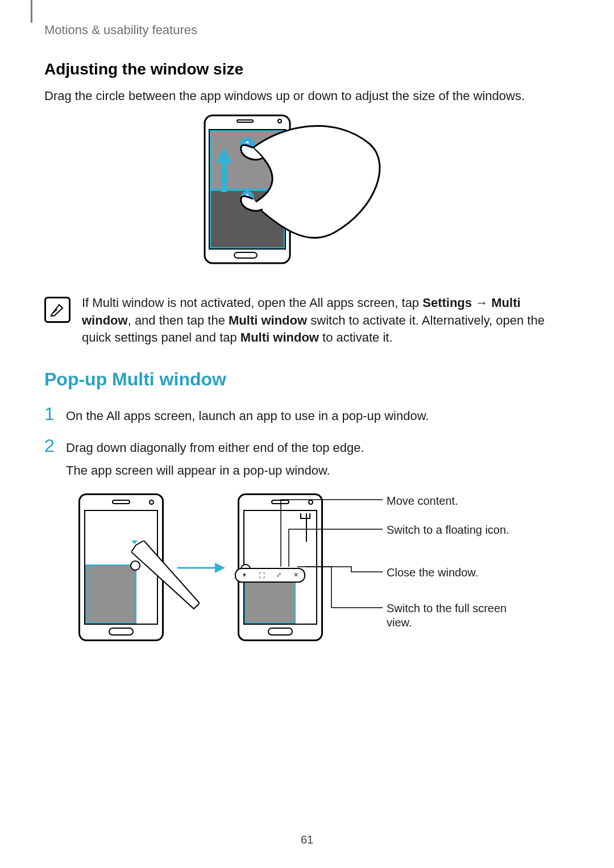  I want to click on popup-close-icon: ✕, so click(296, 575).